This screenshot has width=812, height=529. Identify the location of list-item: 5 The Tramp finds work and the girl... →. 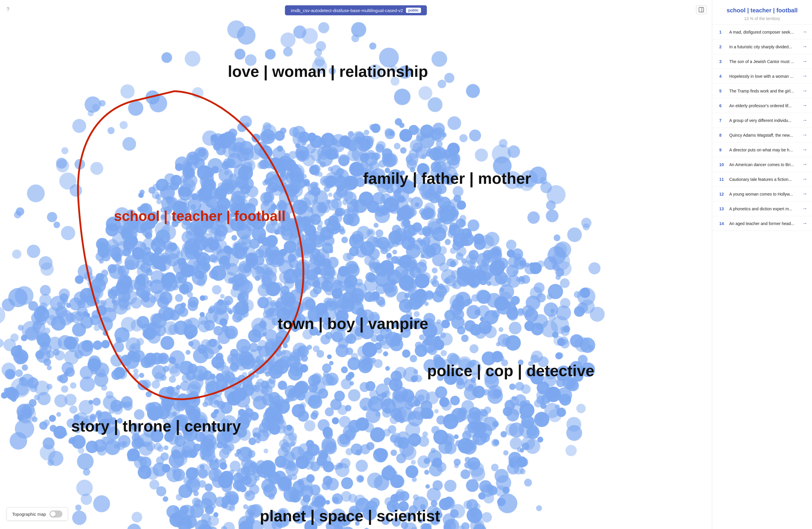
(762, 91).